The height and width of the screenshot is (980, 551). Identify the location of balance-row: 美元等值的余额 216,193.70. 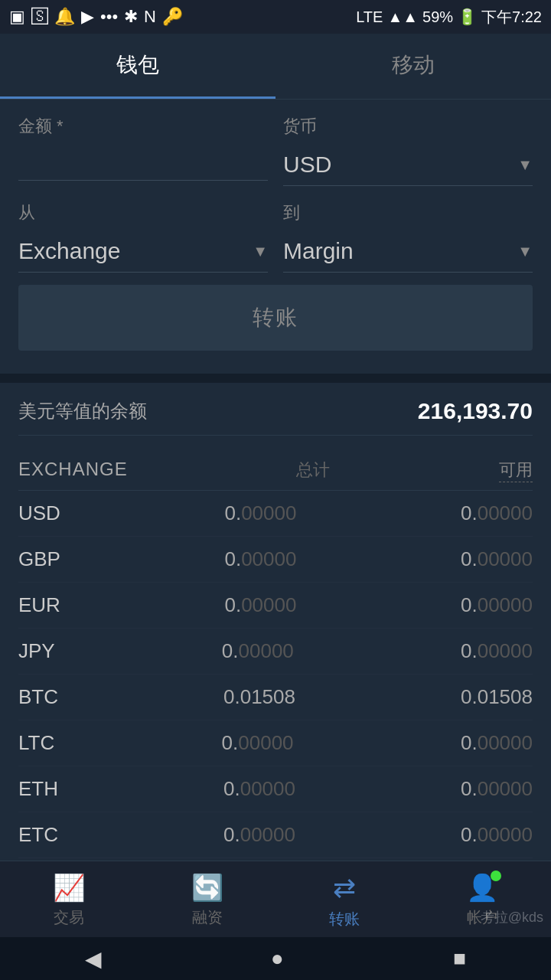
(276, 416).